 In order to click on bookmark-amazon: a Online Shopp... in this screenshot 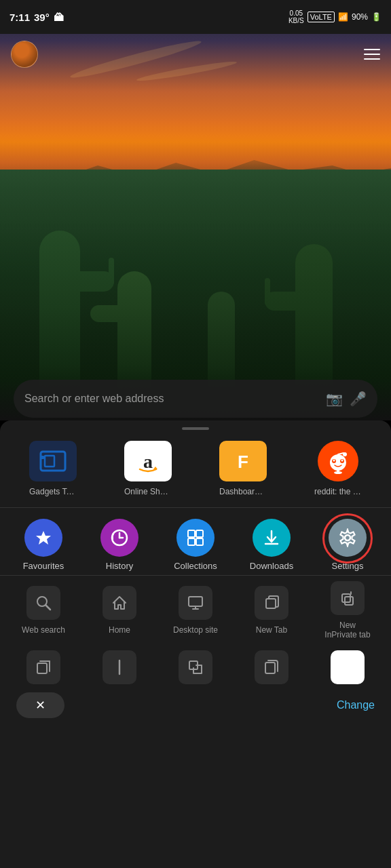, I will do `click(148, 469)`.